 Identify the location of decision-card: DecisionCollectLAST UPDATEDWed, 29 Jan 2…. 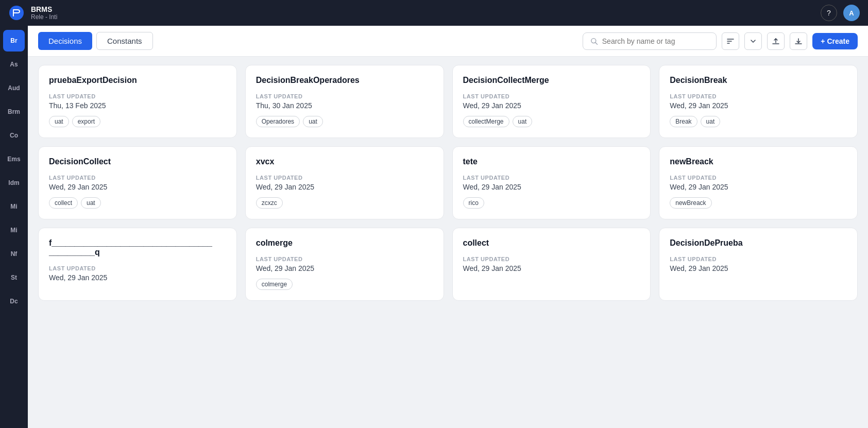
(138, 183).